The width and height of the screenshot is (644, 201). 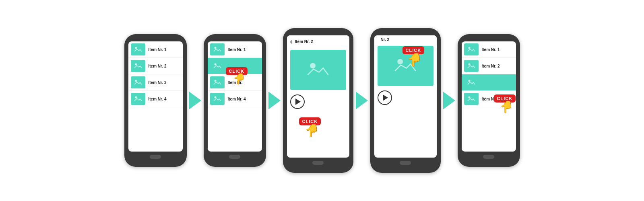 What do you see at coordinates (158, 83) in the screenshot?
I see `item-label: Item Nr. 3` at bounding box center [158, 83].